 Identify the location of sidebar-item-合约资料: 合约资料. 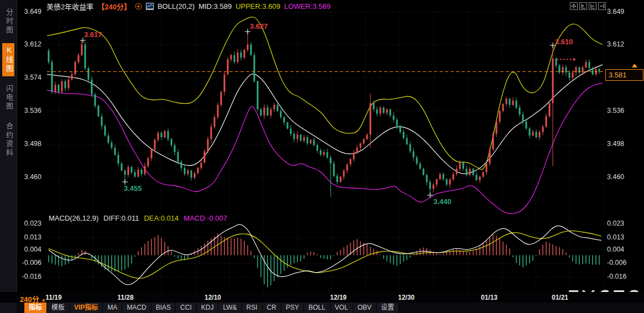
(8, 140).